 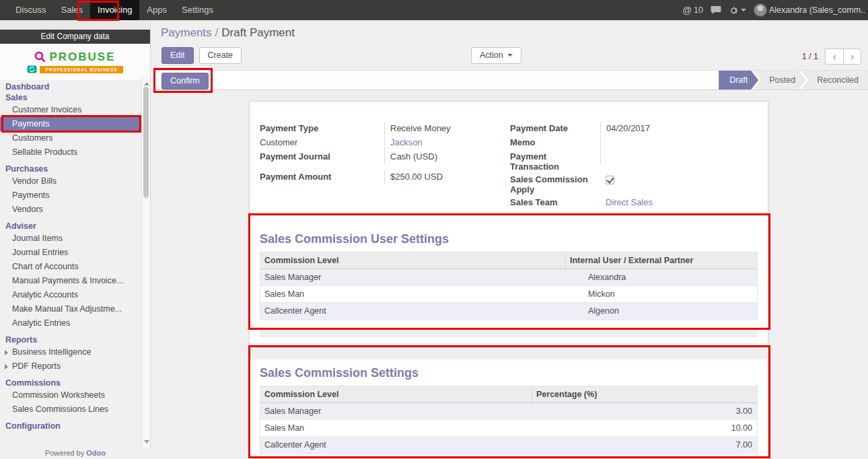 I want to click on user-cell: Algenon, so click(x=661, y=311).